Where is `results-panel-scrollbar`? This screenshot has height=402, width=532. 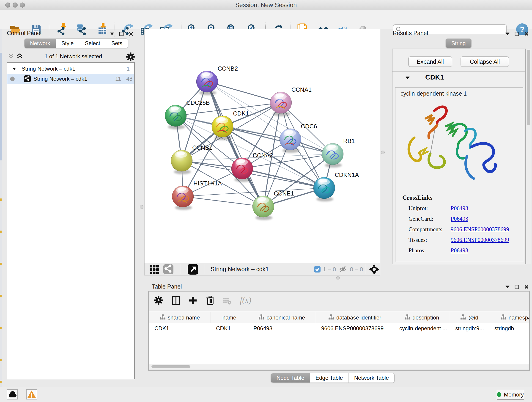 results-panel-scrollbar is located at coordinates (528, 156).